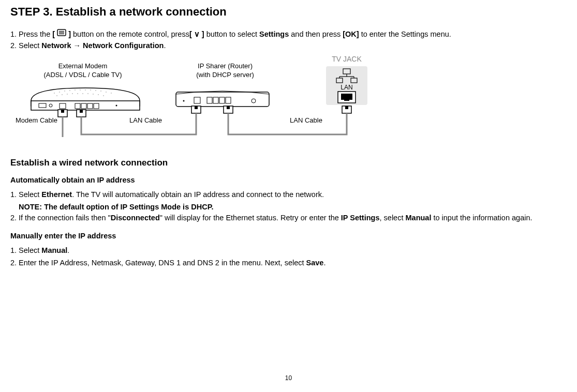  Describe the element at coordinates (360, 218) in the screenshot. I see `ipsettings-text: IP Settings` at that location.